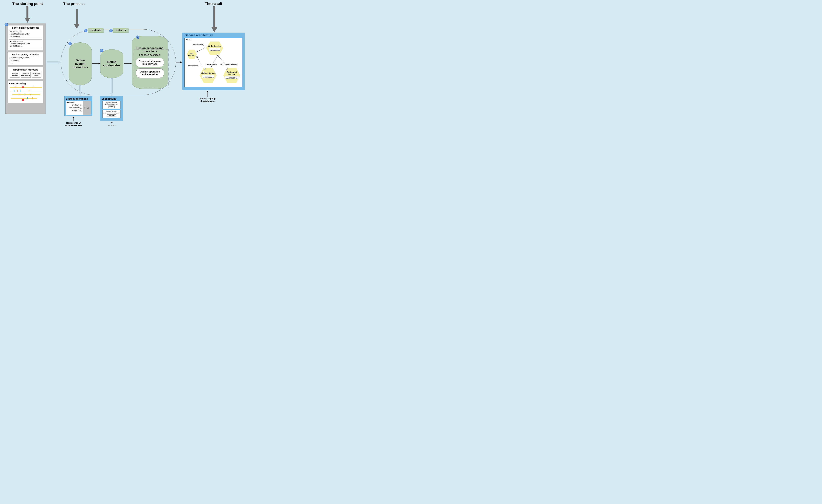 This screenshot has width=822, height=504. What do you see at coordinates (192, 54) in the screenshot?
I see `hex-api-gateway: API gateway` at bounding box center [192, 54].